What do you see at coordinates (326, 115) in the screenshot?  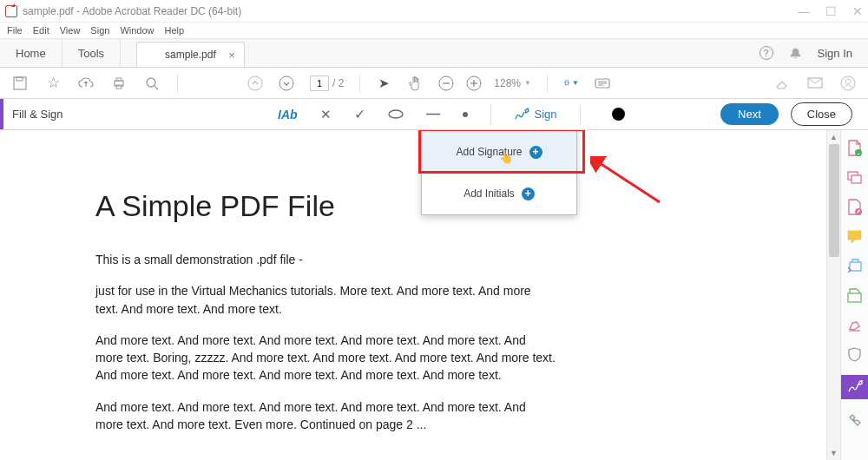 I see `x-mark-tool: ✕` at bounding box center [326, 115].